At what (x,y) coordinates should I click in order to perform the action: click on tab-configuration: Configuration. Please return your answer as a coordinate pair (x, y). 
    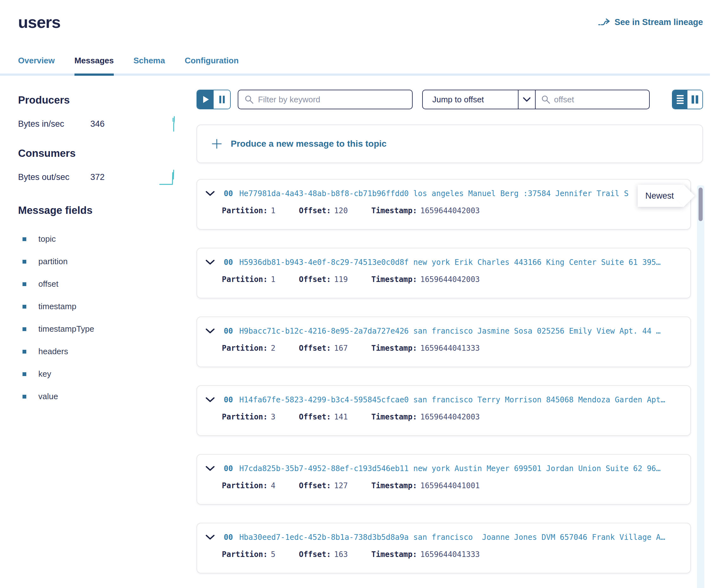
    Looking at the image, I should click on (211, 66).